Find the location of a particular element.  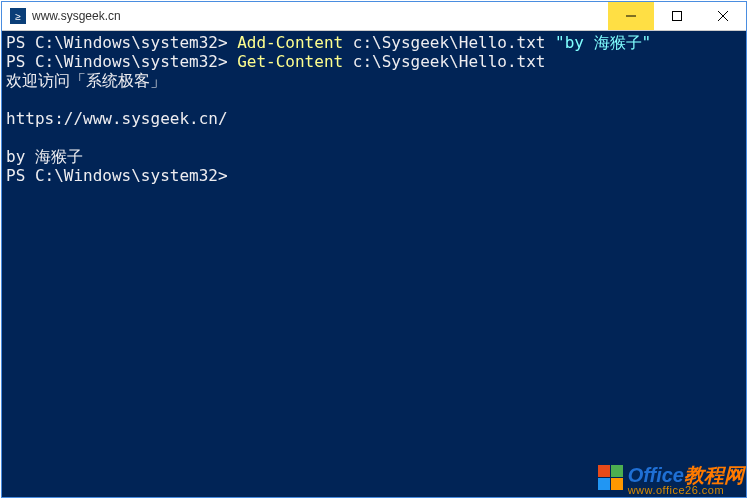

terminal-line: PS C:\Windows\system32> Get-Content c:\S… is located at coordinates (374, 62).